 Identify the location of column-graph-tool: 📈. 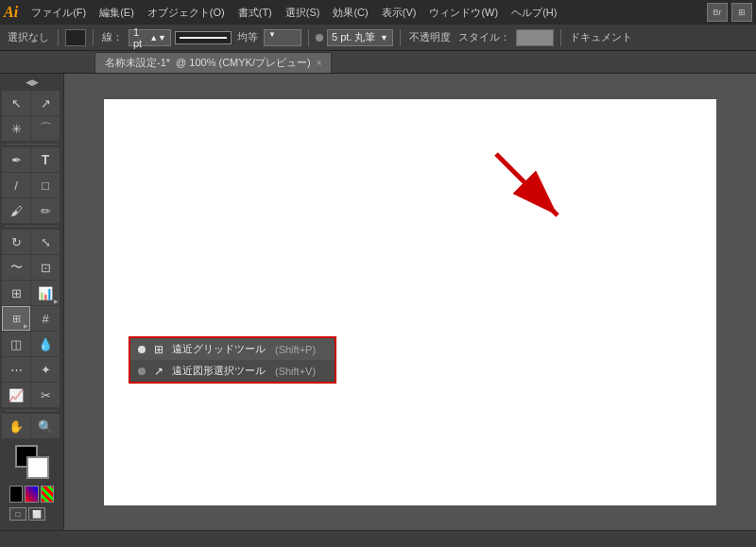
(16, 395).